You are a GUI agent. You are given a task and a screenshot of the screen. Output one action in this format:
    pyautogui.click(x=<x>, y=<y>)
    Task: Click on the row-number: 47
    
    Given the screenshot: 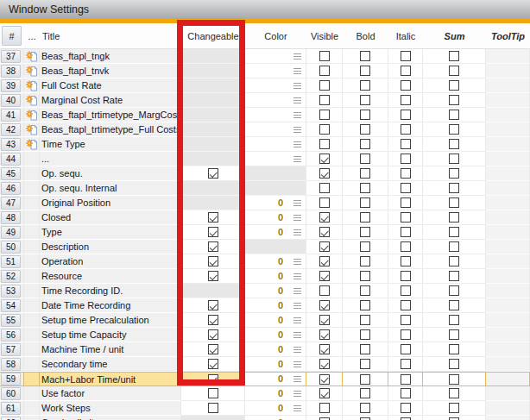 What is the action you would take?
    pyautogui.click(x=10, y=204)
    